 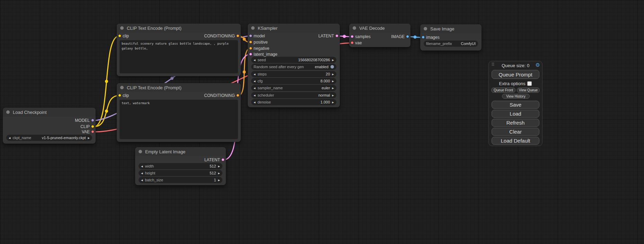 I want to click on output-port-image, so click(x=407, y=37).